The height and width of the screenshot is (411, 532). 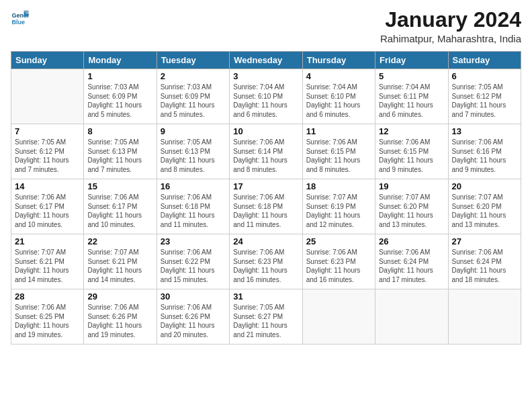 I want to click on calendar-cell: 18Sunrise: 7:07 AMSunset: 6:19 PMDayligh…, so click(x=339, y=207).